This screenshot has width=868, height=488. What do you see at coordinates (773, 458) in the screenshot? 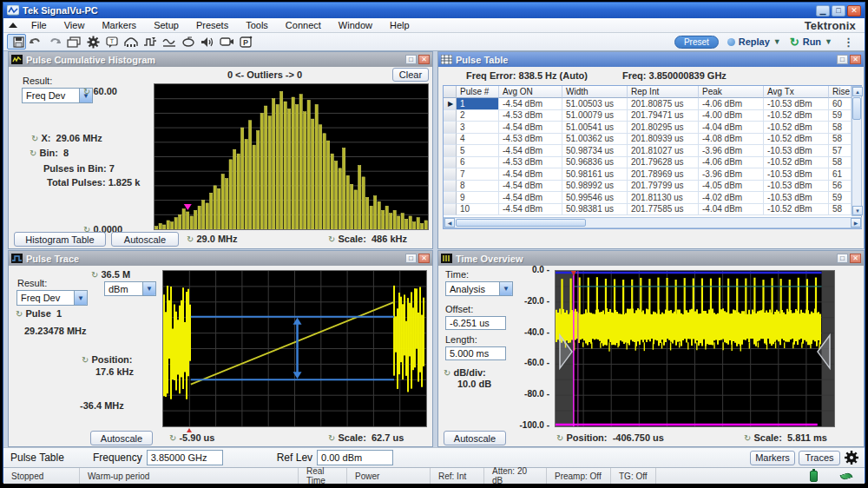
I see `markers-button: Markers` at bounding box center [773, 458].